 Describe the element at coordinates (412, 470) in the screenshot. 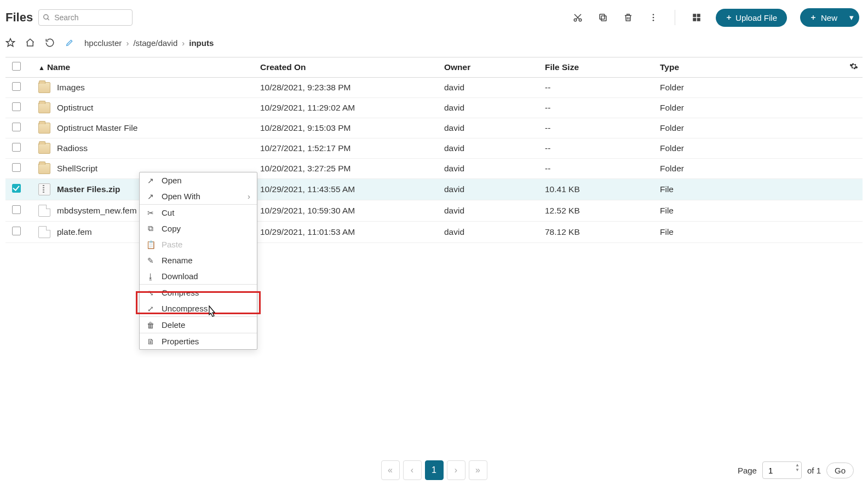

I see `page-prev-button: ‹` at that location.